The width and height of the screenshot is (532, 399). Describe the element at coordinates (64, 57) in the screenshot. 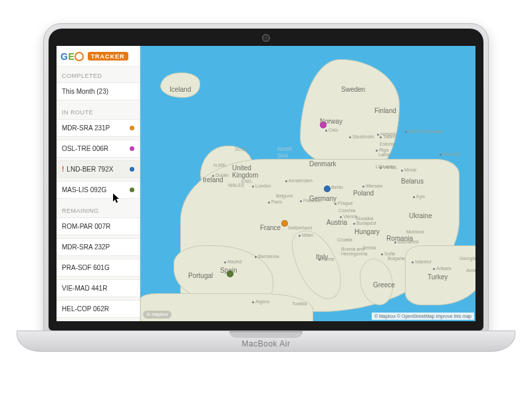

I see `logo-g: G` at that location.